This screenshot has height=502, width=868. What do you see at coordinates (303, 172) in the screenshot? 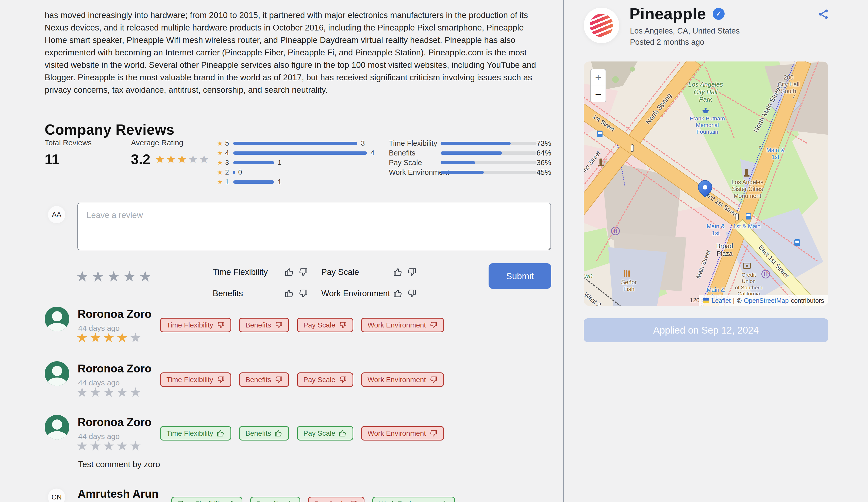
I see `distribution-row: ★20` at bounding box center [303, 172].